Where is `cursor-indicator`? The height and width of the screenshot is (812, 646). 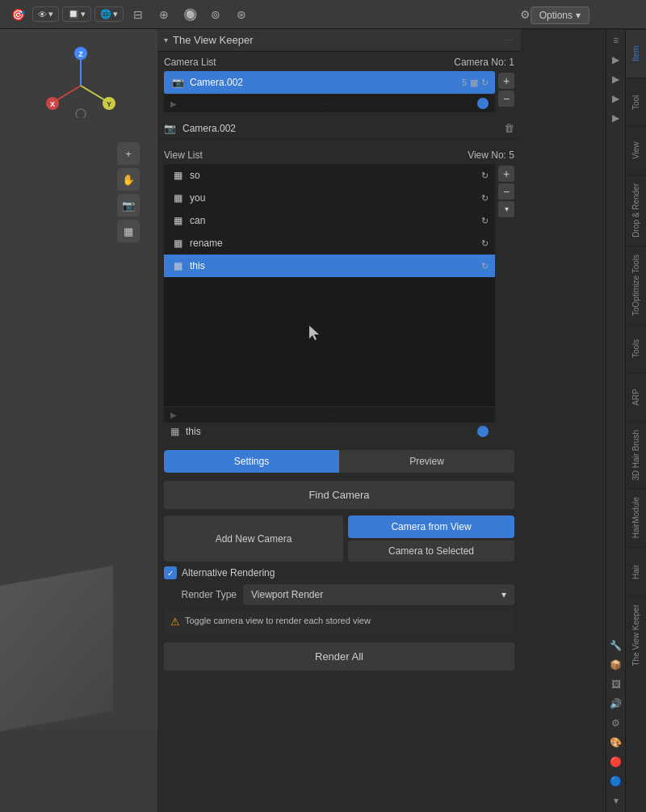
cursor-indicator is located at coordinates (316, 334).